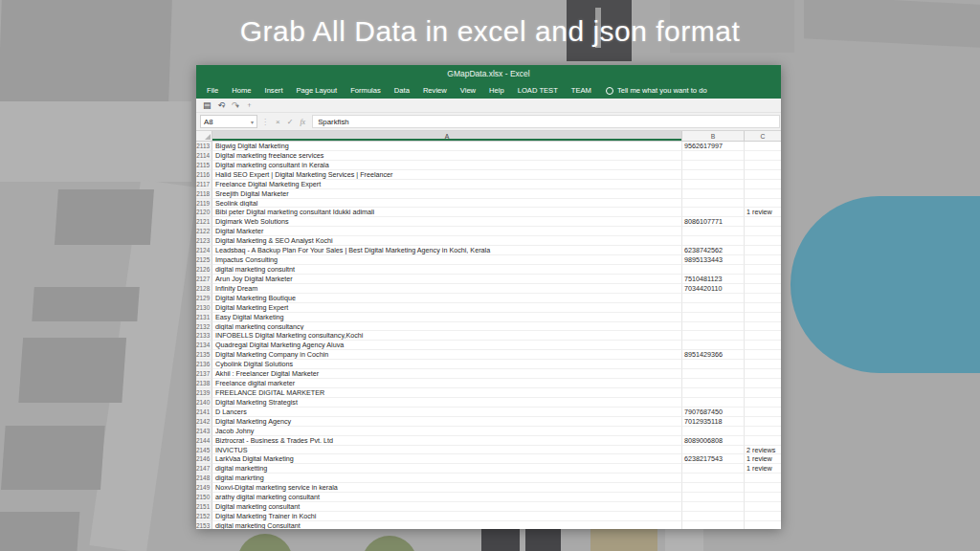 This screenshot has height=551, width=980. What do you see at coordinates (448, 194) in the screenshot?
I see `cell-company-name: Sreejith Digital Marketer` at bounding box center [448, 194].